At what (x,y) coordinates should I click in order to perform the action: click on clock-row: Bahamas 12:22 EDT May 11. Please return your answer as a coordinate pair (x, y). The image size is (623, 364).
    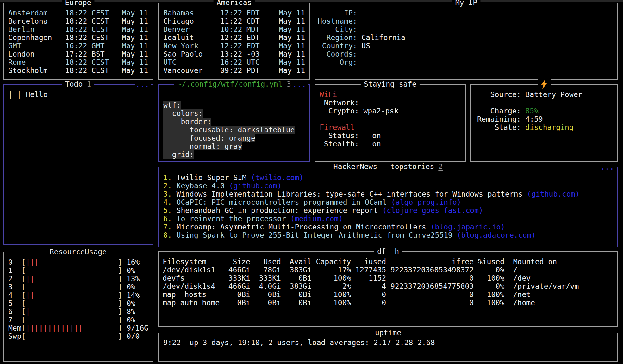
    Looking at the image, I should click on (234, 13).